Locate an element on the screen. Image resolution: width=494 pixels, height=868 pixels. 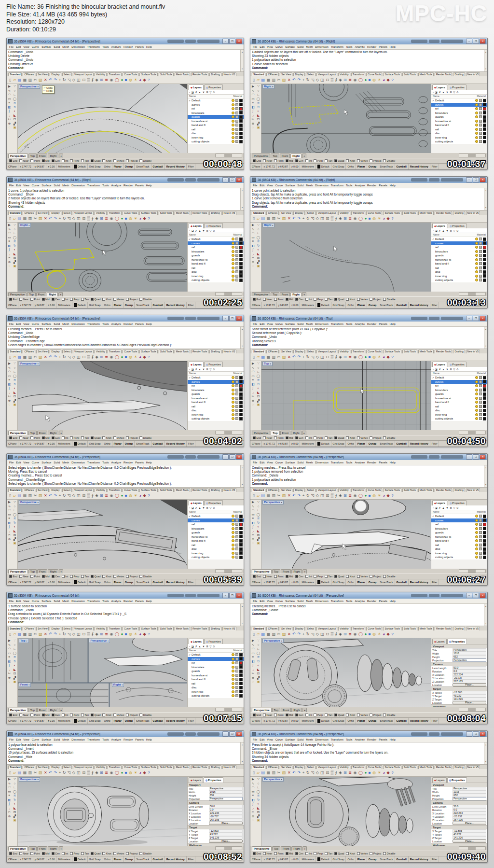
toolbar-tab-visibility: Visibility is located at coordinates (100, 74).